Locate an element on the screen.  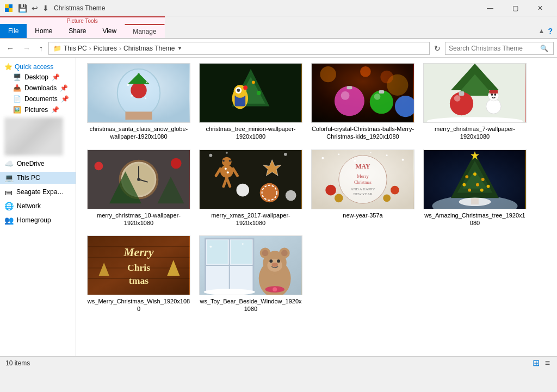
svg-text: MAY is located at coordinates (363, 166).